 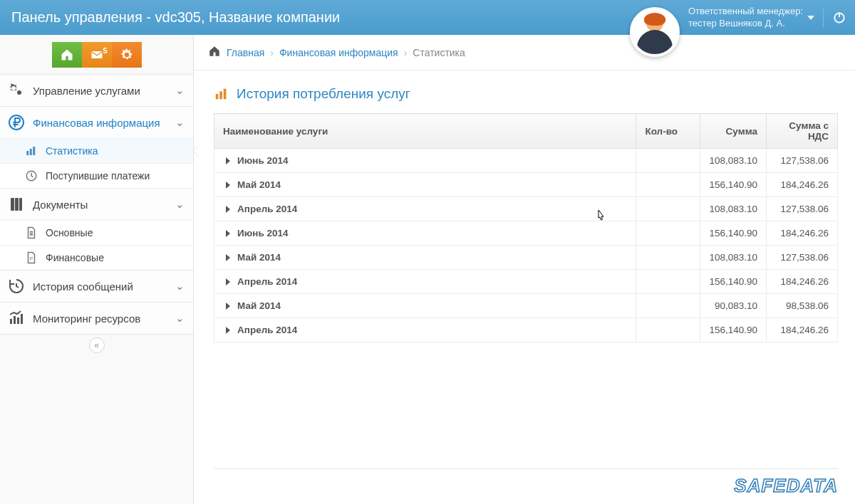 What do you see at coordinates (734, 330) in the screenshot?
I see `cell-sum: 156,140.90` at bounding box center [734, 330].